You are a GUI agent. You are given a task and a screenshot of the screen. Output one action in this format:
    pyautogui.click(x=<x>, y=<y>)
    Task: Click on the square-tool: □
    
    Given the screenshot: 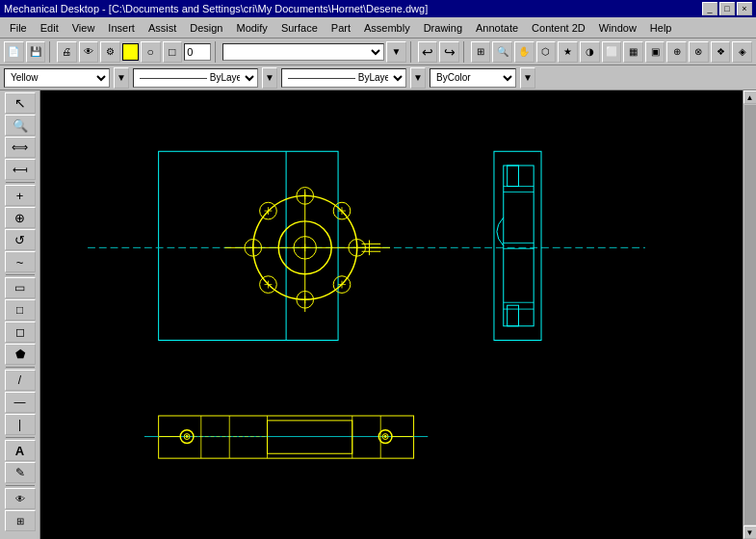 What is the action you would take?
    pyautogui.click(x=20, y=310)
    